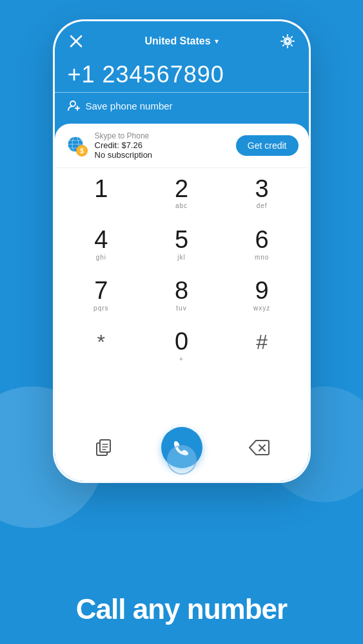 Image resolution: width=363 pixels, height=644 pixels. What do you see at coordinates (104, 448) in the screenshot?
I see `copy-icon` at bounding box center [104, 448].